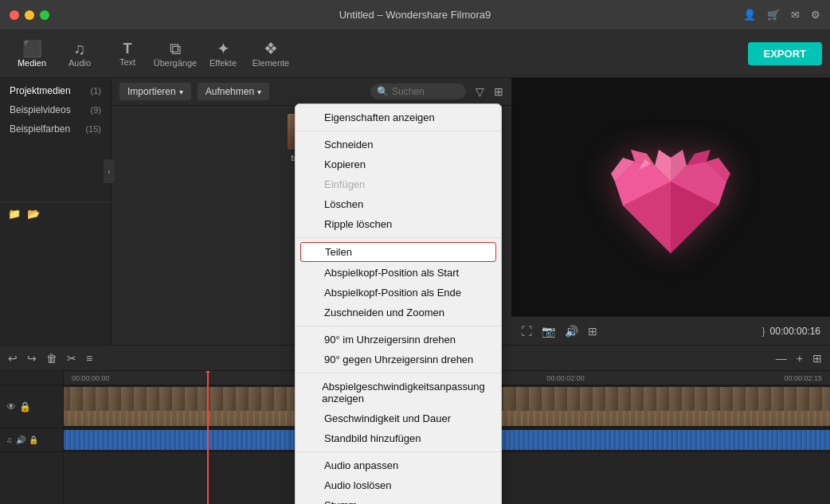  Describe the element at coordinates (415, 54) in the screenshot. I see `main-toolbar: ⬛ Medien ♫ Audio T Text ⧉ Übergänge ✦ Ef…` at that location.